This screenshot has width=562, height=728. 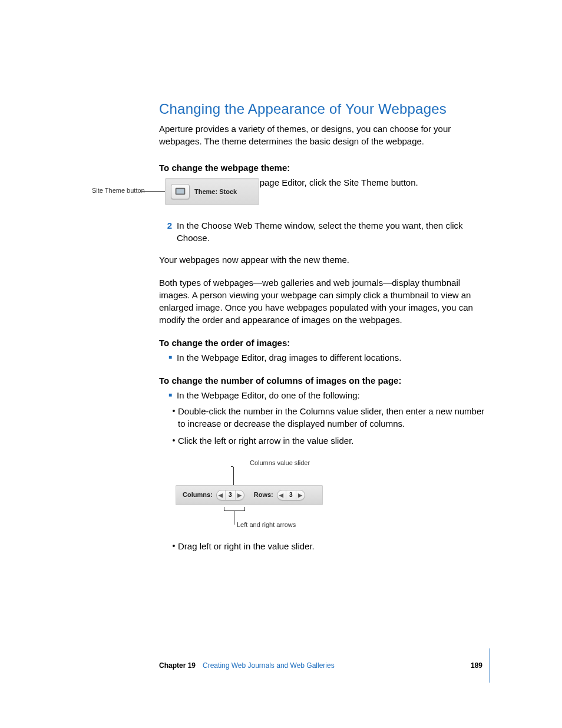 I want to click on result-line: Your webpages now appear with the new th…, so click(x=325, y=259).